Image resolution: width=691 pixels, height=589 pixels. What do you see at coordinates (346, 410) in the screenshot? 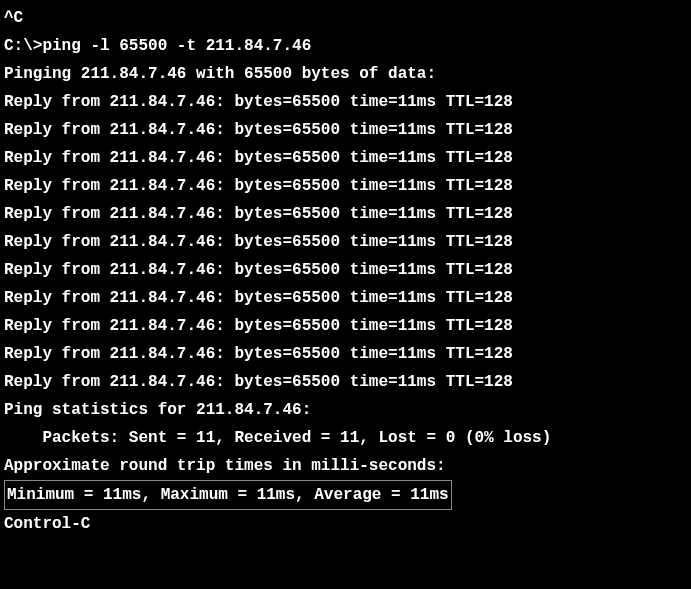
I see `stats-header: Ping statistics for 211.84.7.46:` at bounding box center [346, 410].